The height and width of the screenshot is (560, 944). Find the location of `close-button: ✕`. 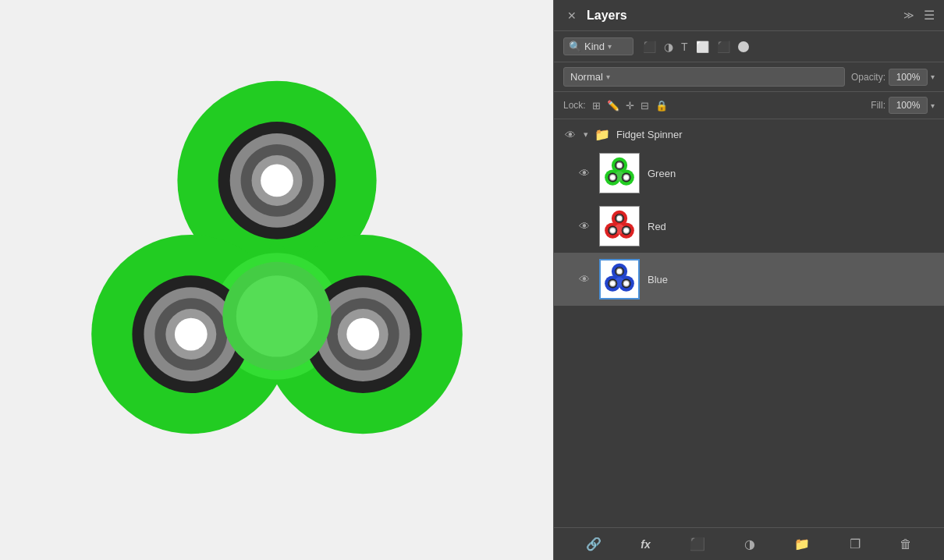

close-button: ✕ is located at coordinates (572, 16).